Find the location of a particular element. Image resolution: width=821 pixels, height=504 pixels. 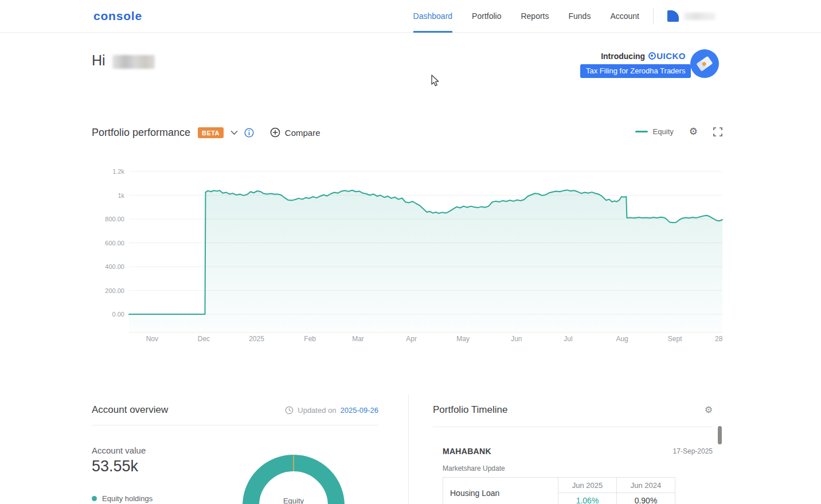

kite-logo-icon is located at coordinates (673, 16).